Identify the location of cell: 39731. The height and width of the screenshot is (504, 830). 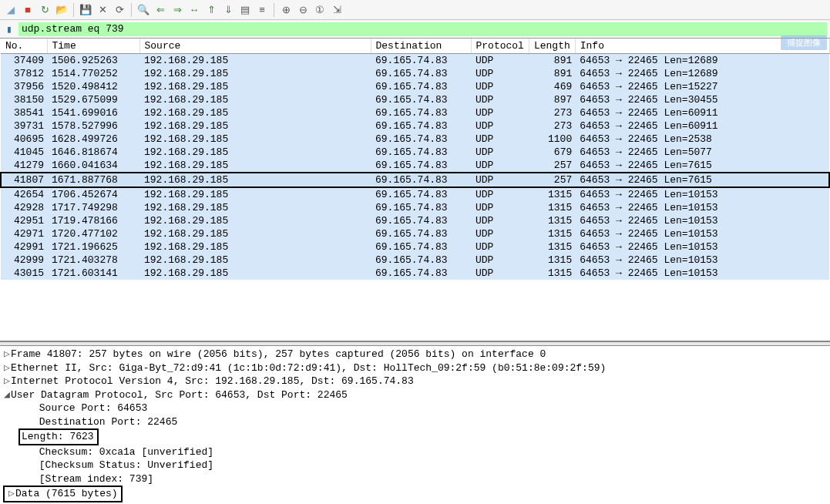
(24, 126).